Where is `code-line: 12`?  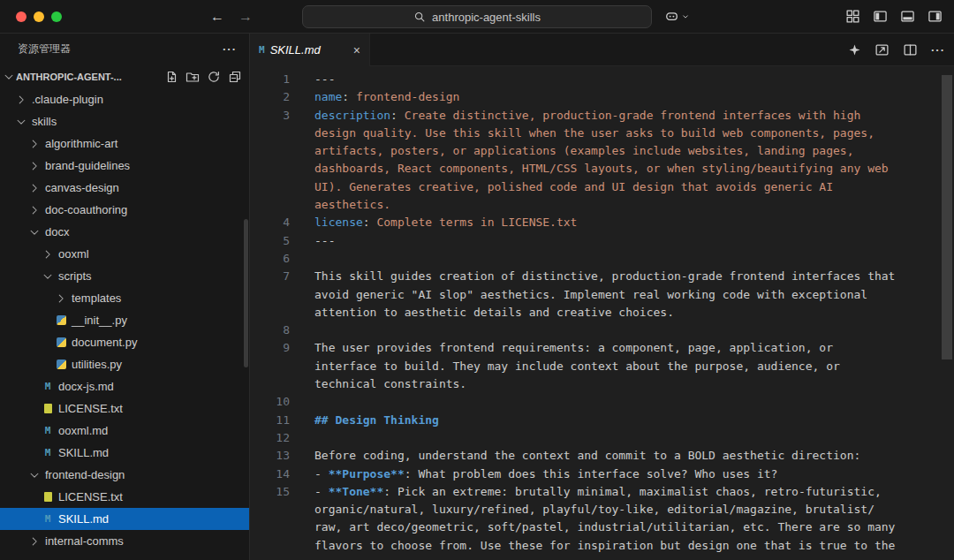
code-line: 12 is located at coordinates (602, 438).